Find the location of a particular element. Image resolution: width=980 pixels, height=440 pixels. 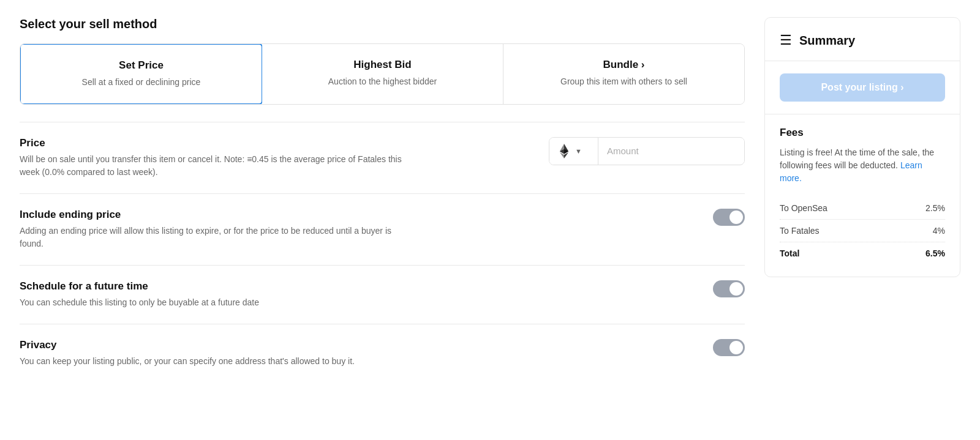

currency-select: ▼ is located at coordinates (574, 151).